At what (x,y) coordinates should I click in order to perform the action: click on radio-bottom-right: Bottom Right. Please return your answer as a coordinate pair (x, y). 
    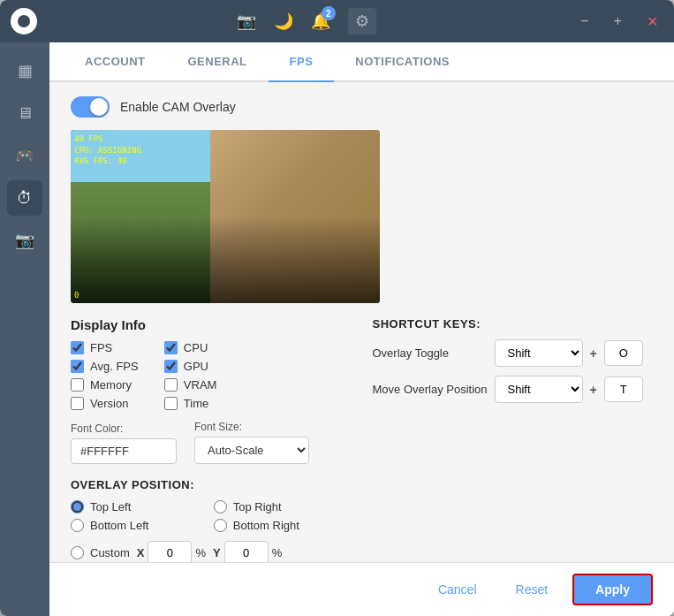
    Looking at the image, I should click on (283, 525).